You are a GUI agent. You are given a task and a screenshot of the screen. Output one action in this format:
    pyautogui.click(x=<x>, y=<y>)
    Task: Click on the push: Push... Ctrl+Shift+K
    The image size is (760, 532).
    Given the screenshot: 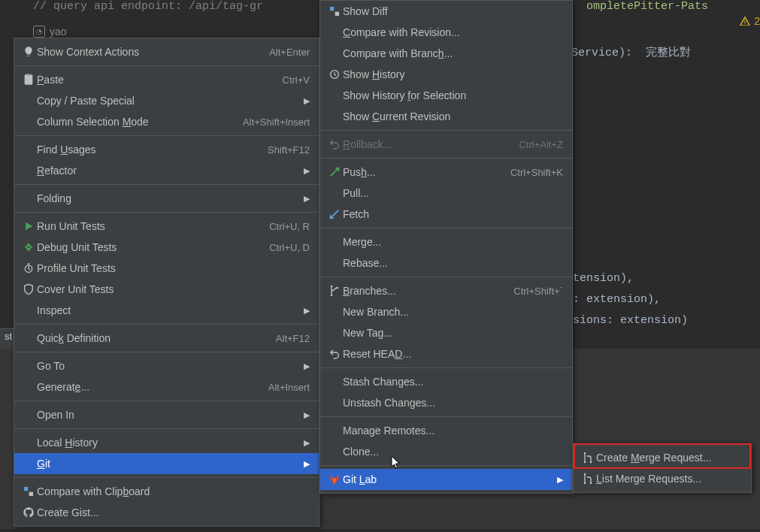 What is the action you would take?
    pyautogui.click(x=447, y=172)
    